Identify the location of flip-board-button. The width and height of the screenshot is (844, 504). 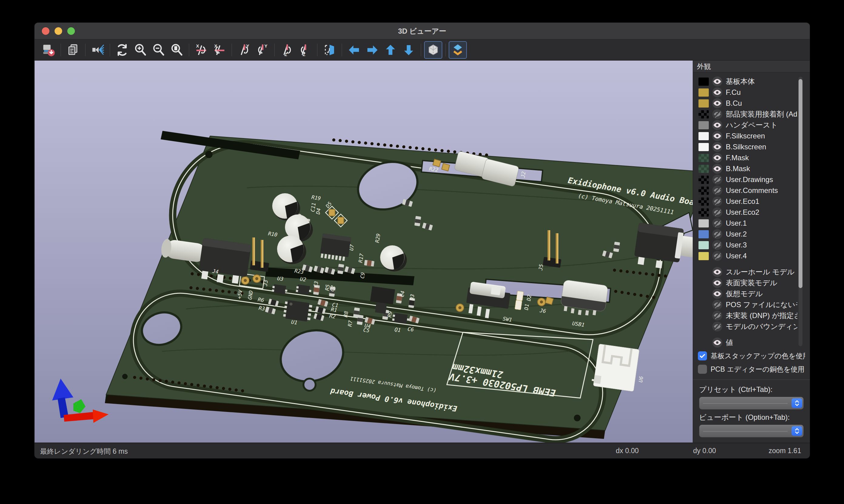
(330, 50).